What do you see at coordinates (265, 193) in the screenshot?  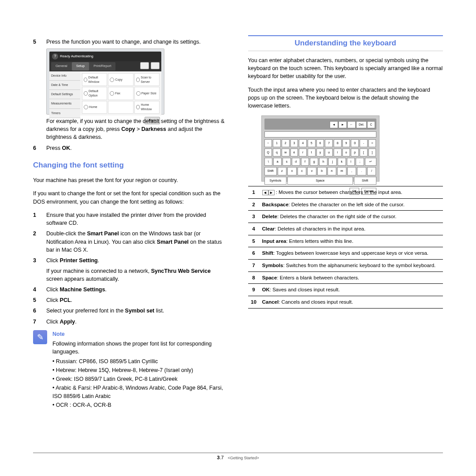 I see `left-arrow-icon: ◄` at bounding box center [265, 193].